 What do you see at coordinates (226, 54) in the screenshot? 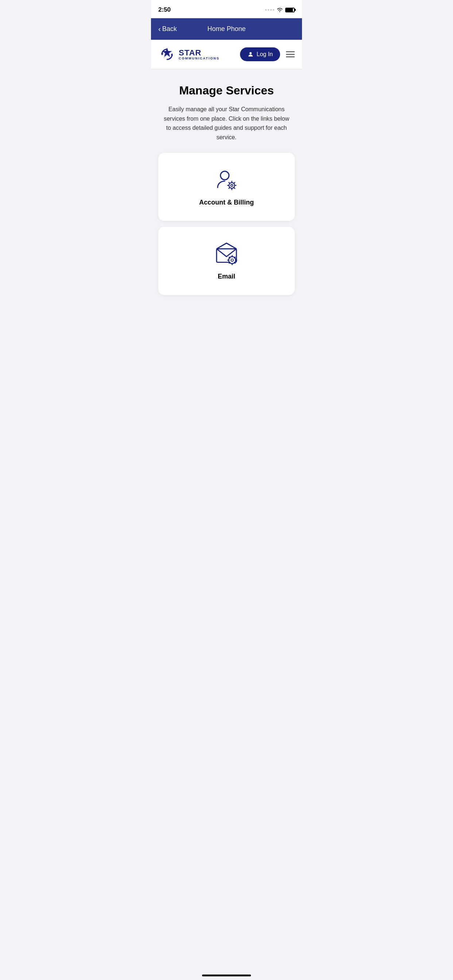
I see `header: STAR COMMUNICATIONS Log In` at bounding box center [226, 54].